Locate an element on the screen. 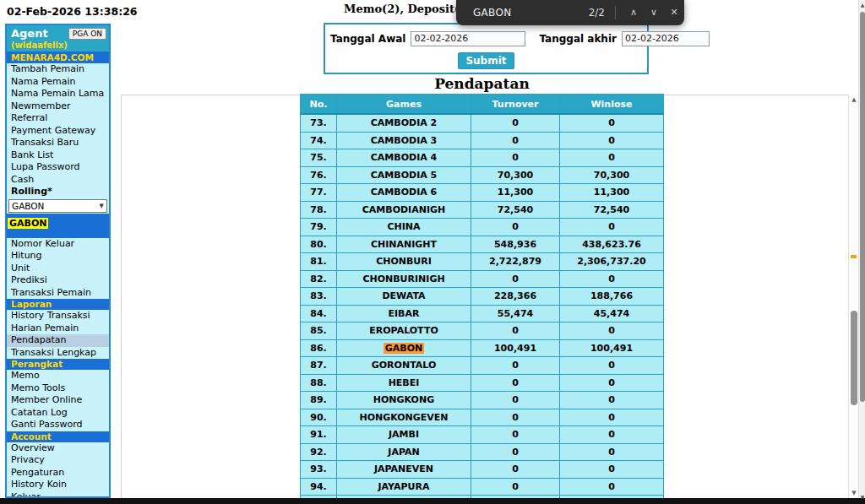 The height and width of the screenshot is (504, 865). row-number: 88. is located at coordinates (319, 383).